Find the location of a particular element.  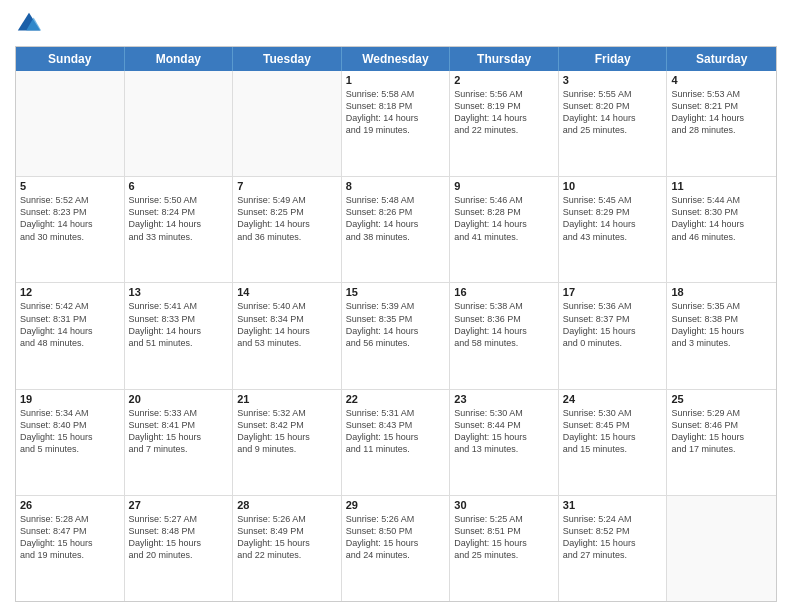

logo is located at coordinates (31, 24).